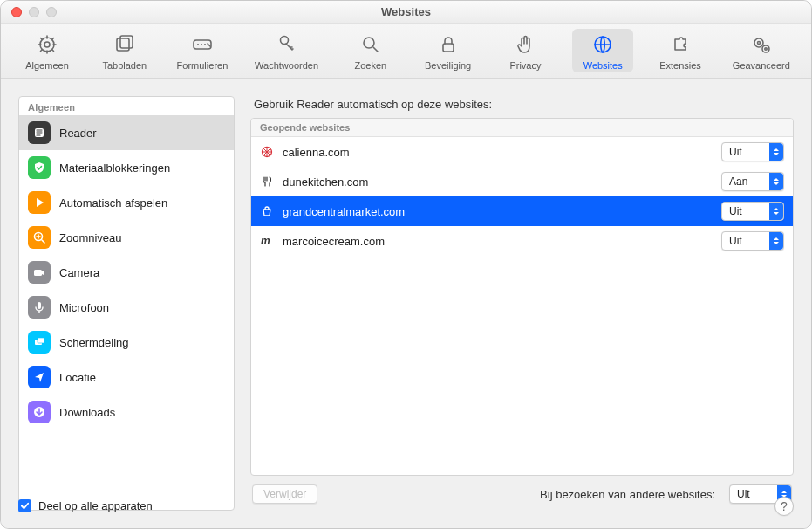  Describe the element at coordinates (286, 65) in the screenshot. I see `toolbar-label: Wachtwoorden` at that location.